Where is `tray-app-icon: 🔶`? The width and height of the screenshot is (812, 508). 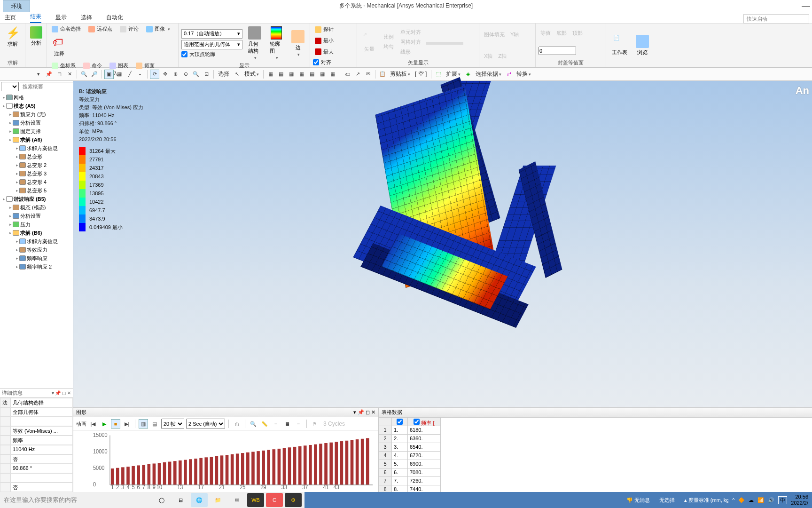 tray-app-icon: 🔶 is located at coordinates (742, 500).